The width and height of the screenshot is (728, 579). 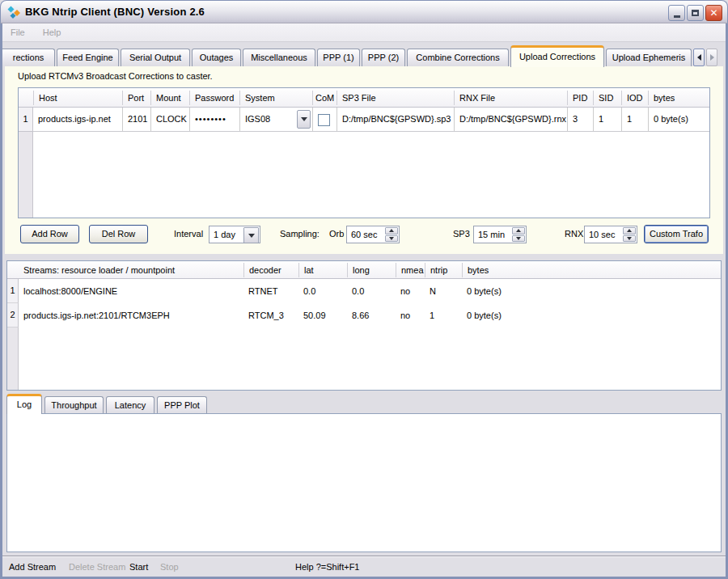 I want to click on close-button: ✕, so click(x=713, y=13).